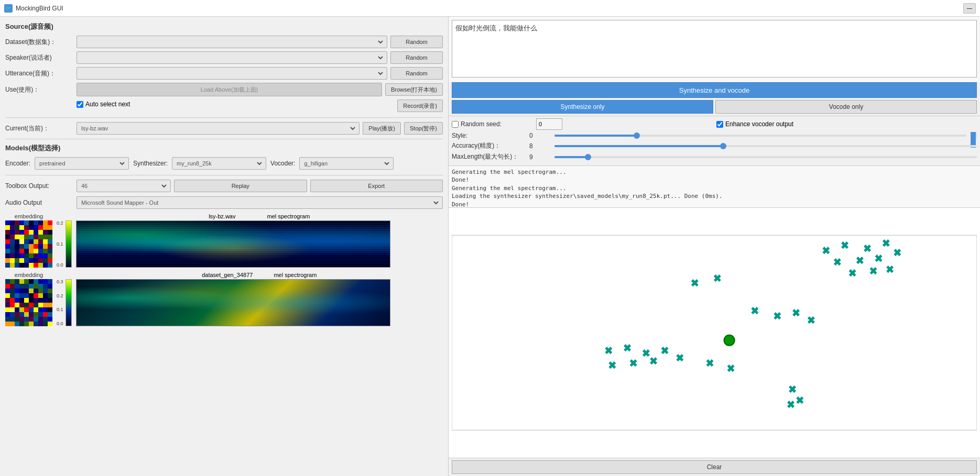 The height and width of the screenshot is (476, 980). Describe the element at coordinates (39, 58) in the screenshot. I see `speaker-label: Speaker(说话者)` at that location.